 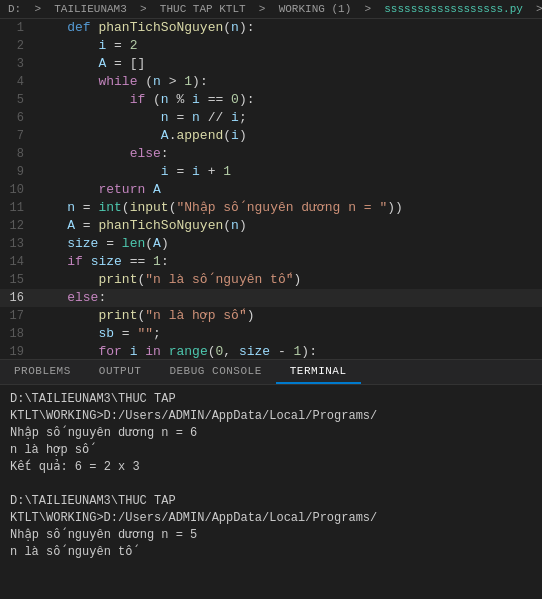 I want to click on code-line-13: 13 size = len(A), so click(x=271, y=244).